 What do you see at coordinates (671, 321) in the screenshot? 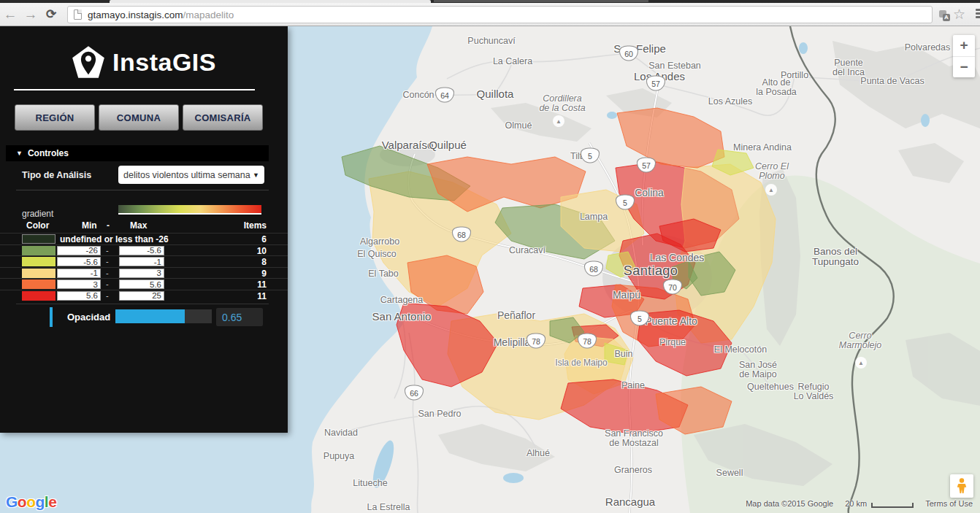
I see `map-place-label: Puente Alto` at bounding box center [671, 321].